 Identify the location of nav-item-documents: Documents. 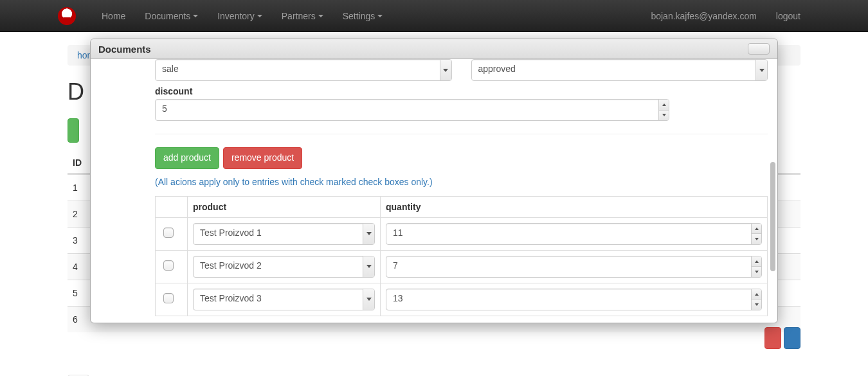
(171, 16).